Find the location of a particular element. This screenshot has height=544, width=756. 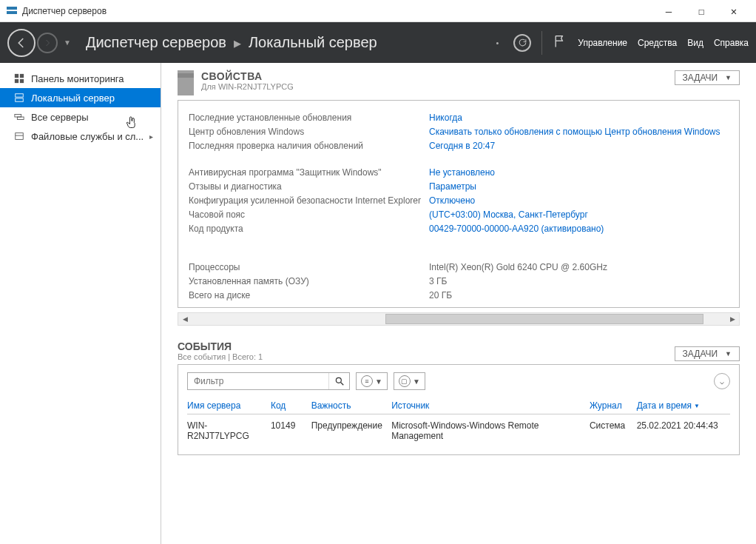

scrollbar-thumb is located at coordinates (544, 319).